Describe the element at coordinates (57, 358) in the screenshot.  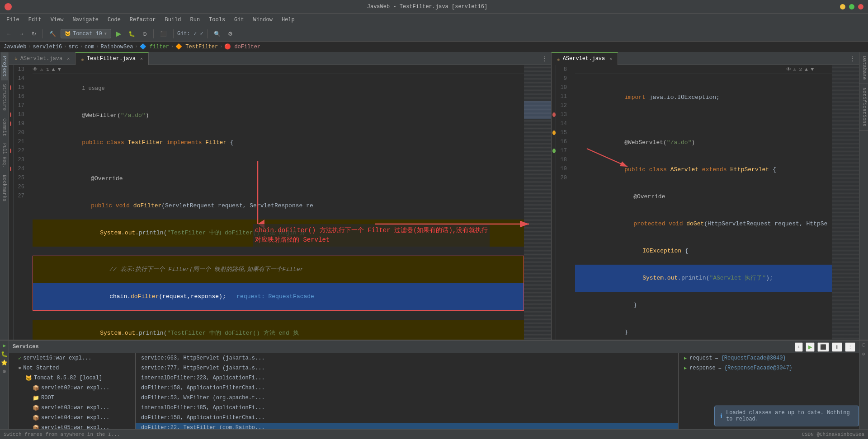
I see `si-servlet16-label: servlet16:war expl...` at that location.